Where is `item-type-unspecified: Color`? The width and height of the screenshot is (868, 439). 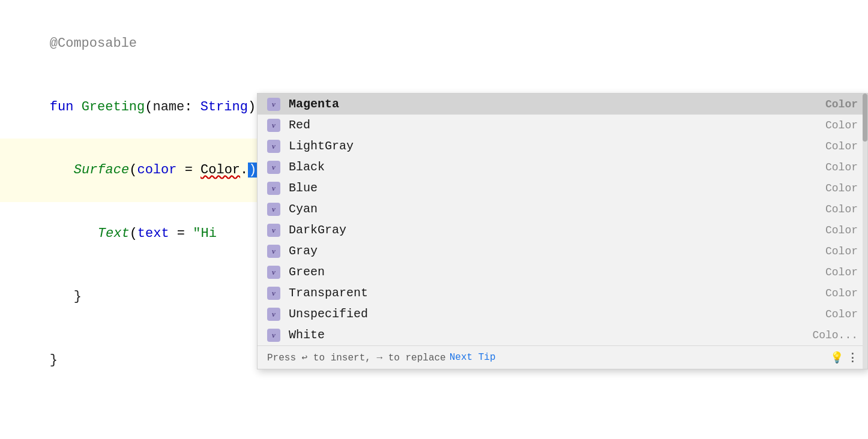 item-type-unspecified: Color is located at coordinates (842, 314).